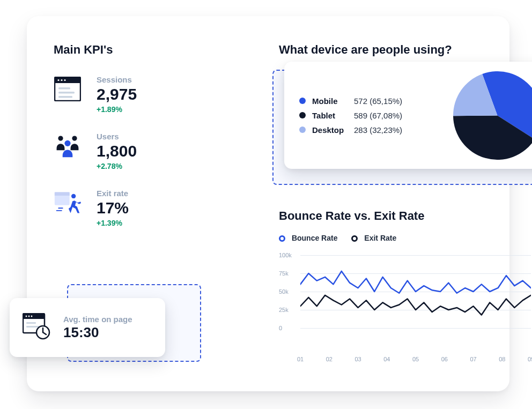 The image size is (532, 409). Describe the element at coordinates (445, 359) in the screenshot. I see `x-tick: 06` at that location.